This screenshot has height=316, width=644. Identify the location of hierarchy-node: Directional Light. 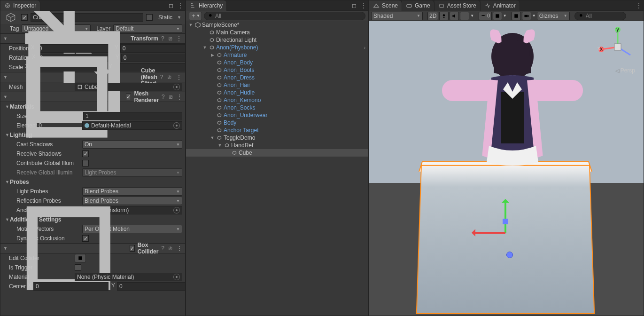
(277, 40).